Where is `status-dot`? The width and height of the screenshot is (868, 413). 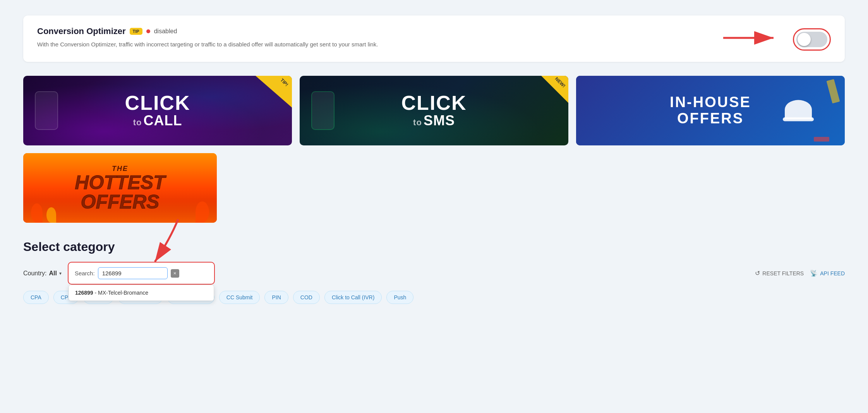 status-dot is located at coordinates (148, 31).